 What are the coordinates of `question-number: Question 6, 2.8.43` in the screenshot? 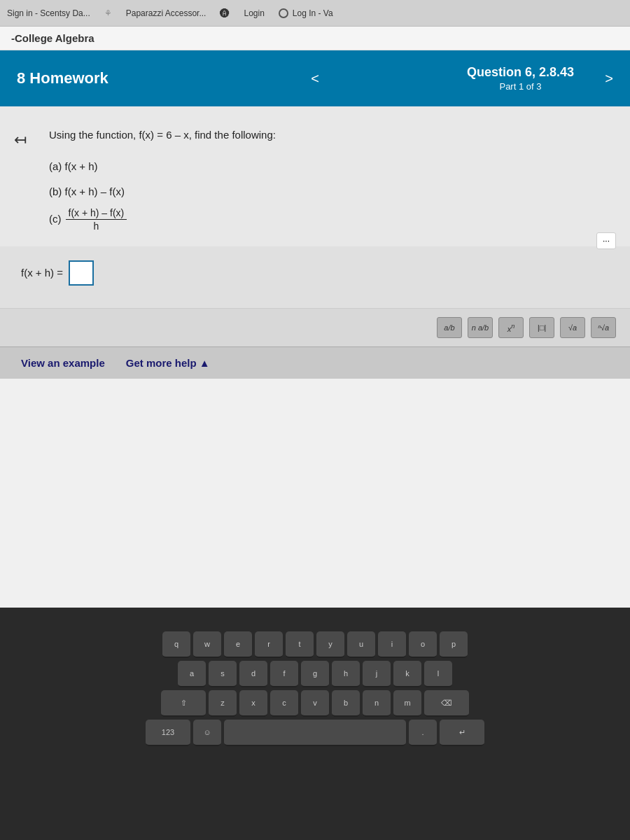 It's located at (521, 73).